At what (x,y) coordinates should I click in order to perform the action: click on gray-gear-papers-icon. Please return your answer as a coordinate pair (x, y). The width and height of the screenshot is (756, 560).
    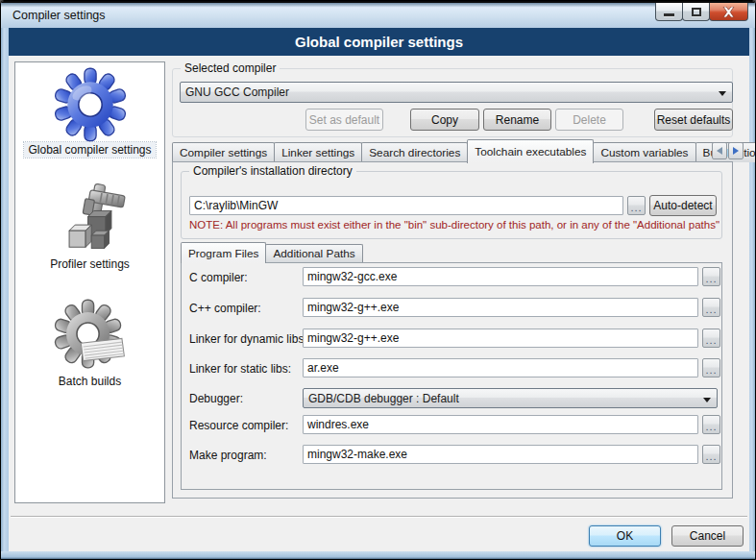
    Looking at the image, I should click on (90, 336).